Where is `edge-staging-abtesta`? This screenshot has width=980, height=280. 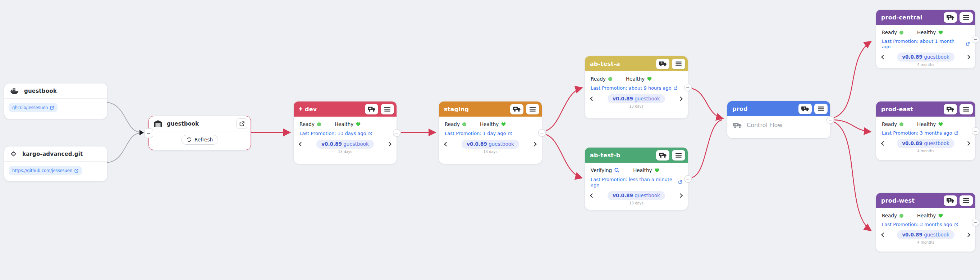 edge-staging-abtesta is located at coordinates (564, 109).